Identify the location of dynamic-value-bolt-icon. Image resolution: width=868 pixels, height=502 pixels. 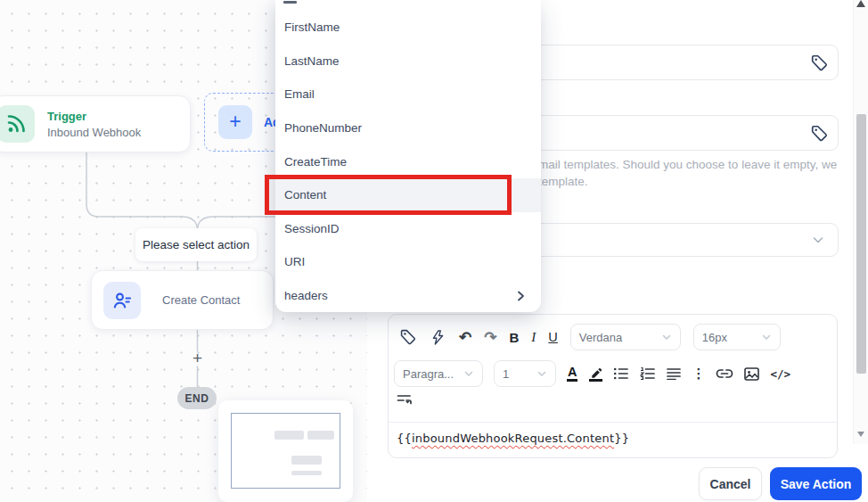
(438, 337).